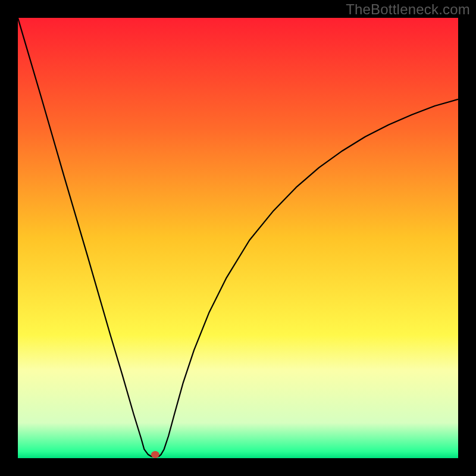 Image resolution: width=476 pixels, height=476 pixels. Describe the element at coordinates (155, 455) in the screenshot. I see `optimal-point-marker` at that location.